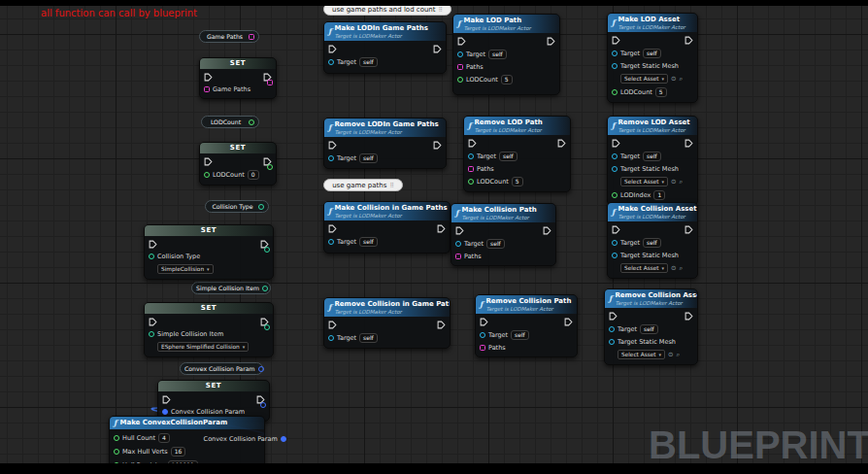  I want to click on node-remove-collision-in-game-paths: ƒRemove Collision in Game PathsTarget is…, so click(386, 322).